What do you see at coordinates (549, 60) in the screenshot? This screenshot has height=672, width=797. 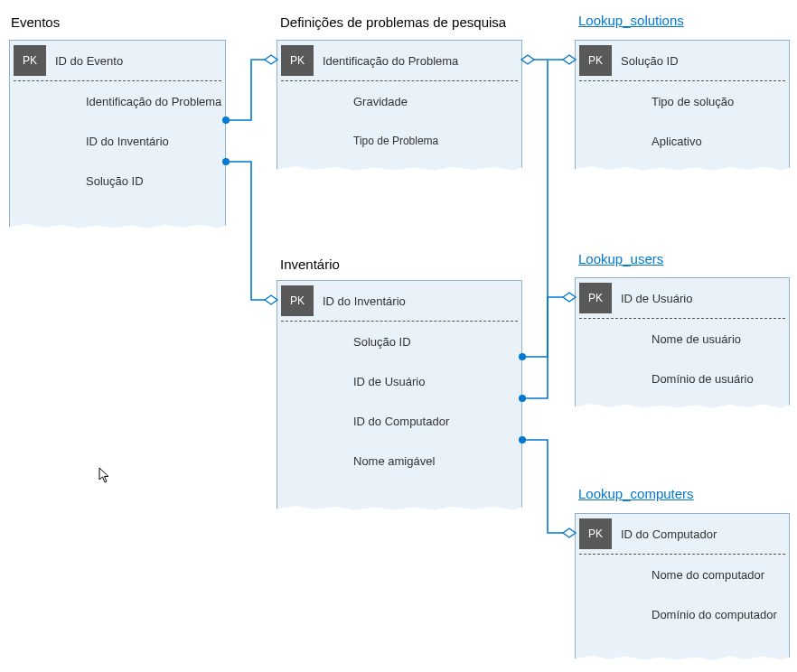 I see `connector-defs-solutions` at bounding box center [549, 60].